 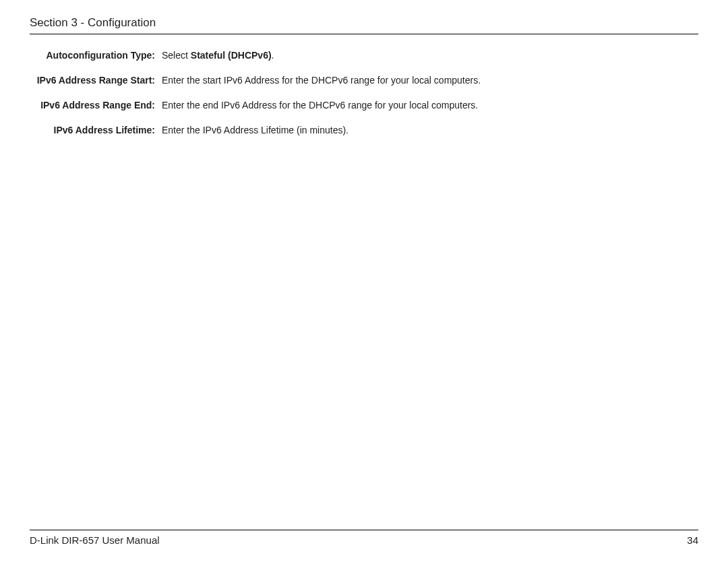 I want to click on footer-rule, so click(x=364, y=530).